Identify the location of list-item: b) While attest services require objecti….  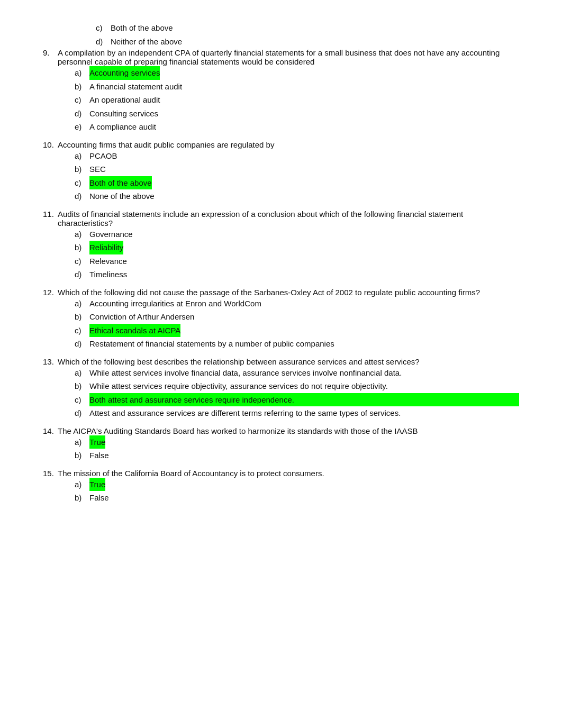
(297, 386).